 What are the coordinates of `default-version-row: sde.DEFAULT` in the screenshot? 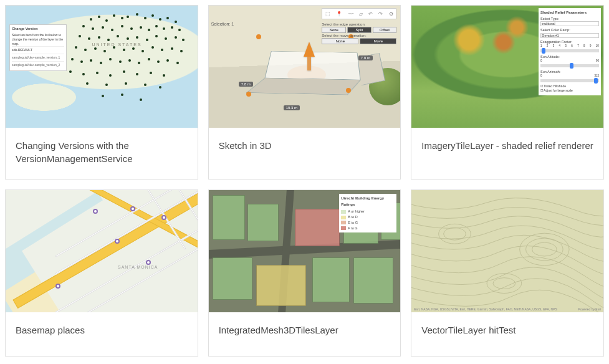 It's located at (38, 50).